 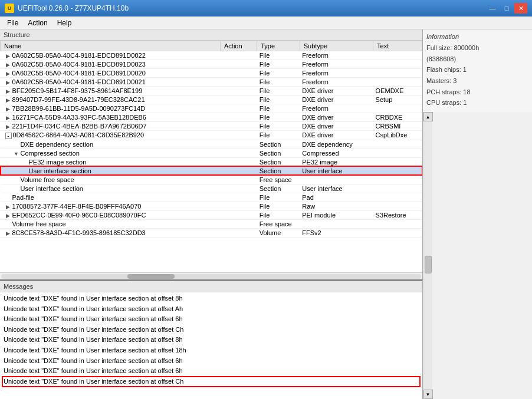 I want to click on scroll-track, so click(x=211, y=276).